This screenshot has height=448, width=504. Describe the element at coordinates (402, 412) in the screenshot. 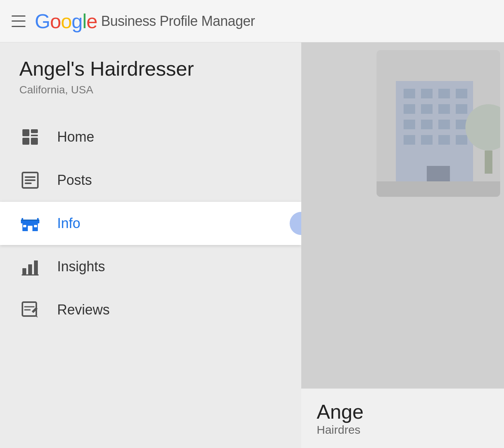

I see `business-card-name: Ange` at that location.